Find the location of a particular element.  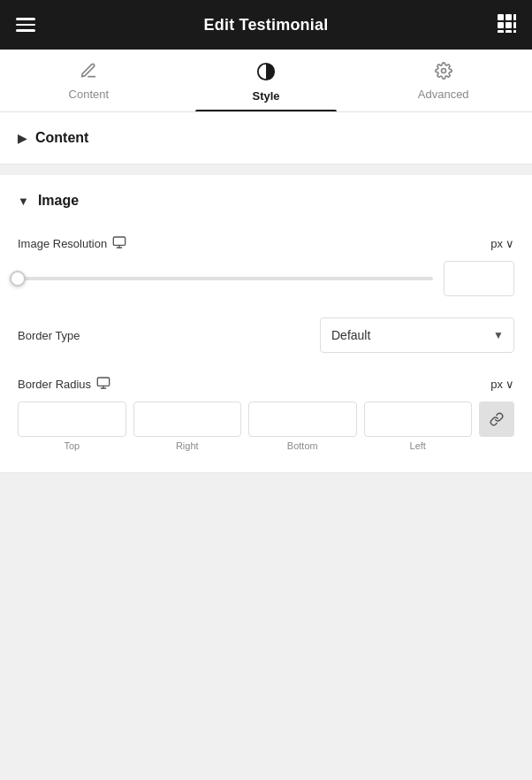

border-radius-bottom-wrap: Bottom is located at coordinates (302, 426).